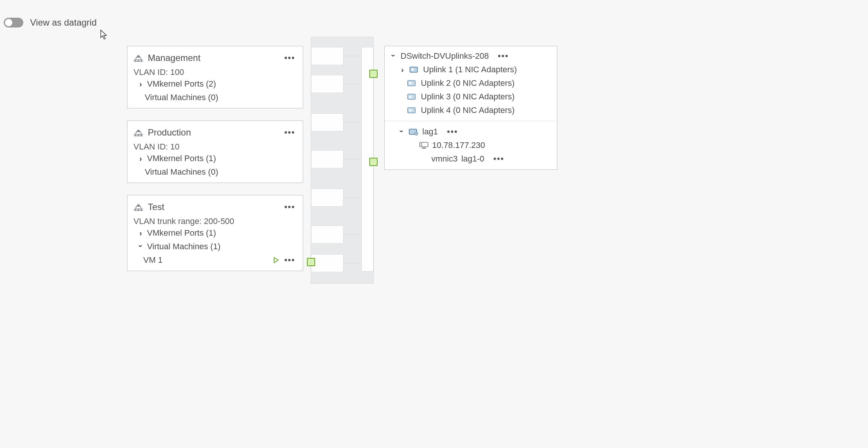  What do you see at coordinates (424, 145) in the screenshot?
I see `host-icon` at bounding box center [424, 145].